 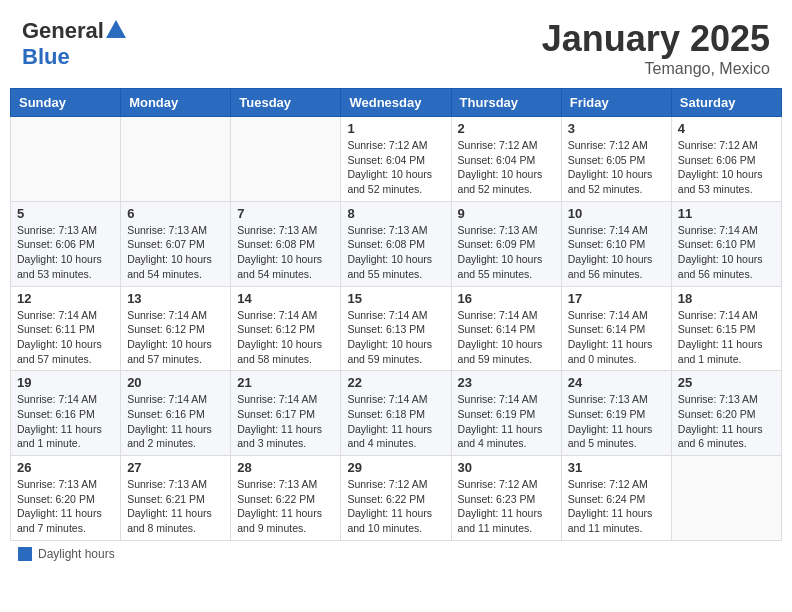 What do you see at coordinates (76, 554) in the screenshot?
I see `daylight-label: Daylight hours` at bounding box center [76, 554].